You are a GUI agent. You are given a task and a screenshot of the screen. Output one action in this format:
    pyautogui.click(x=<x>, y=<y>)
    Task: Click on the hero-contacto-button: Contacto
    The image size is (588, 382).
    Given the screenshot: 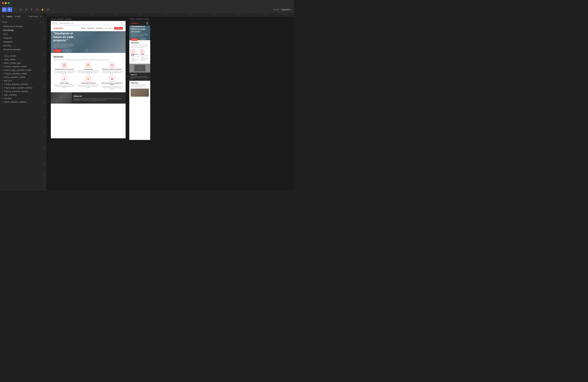 What is the action you would take?
    pyautogui.click(x=58, y=51)
    